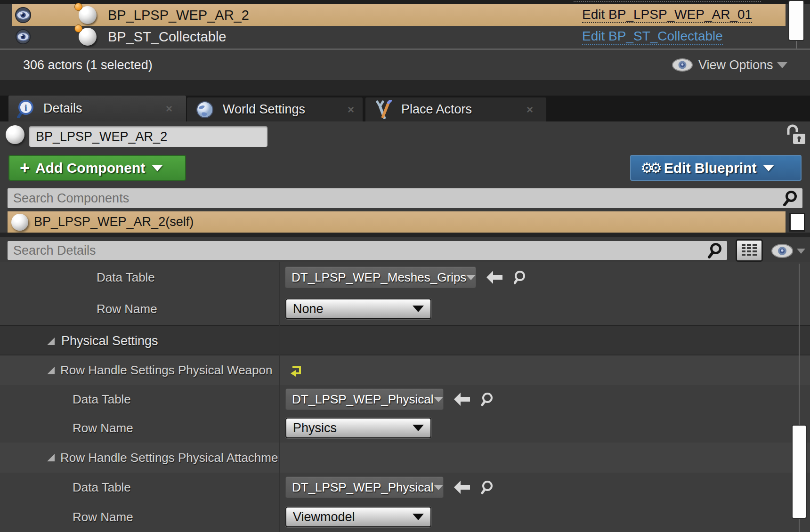 This screenshot has width=810, height=532. What do you see at coordinates (398, 37) in the screenshot?
I see `outliner-row: BP_ST_Collectable Edit BP_ST_Collectable` at bounding box center [398, 37].